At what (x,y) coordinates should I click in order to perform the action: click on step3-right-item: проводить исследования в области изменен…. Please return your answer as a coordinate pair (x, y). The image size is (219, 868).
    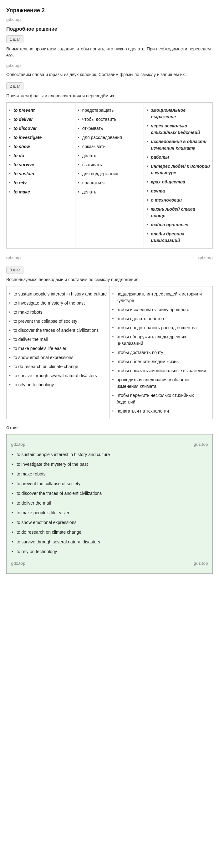
    Looking at the image, I should click on (161, 383).